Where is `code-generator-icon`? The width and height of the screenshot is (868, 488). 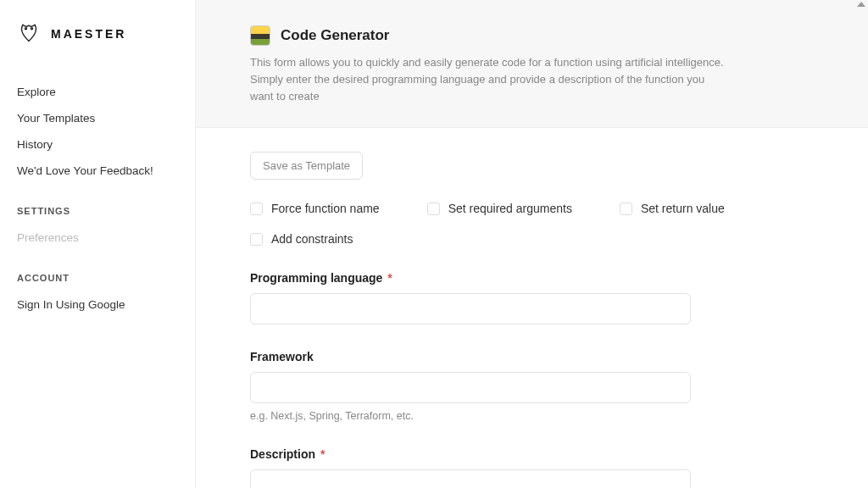
code-generator-icon is located at coordinates (260, 36).